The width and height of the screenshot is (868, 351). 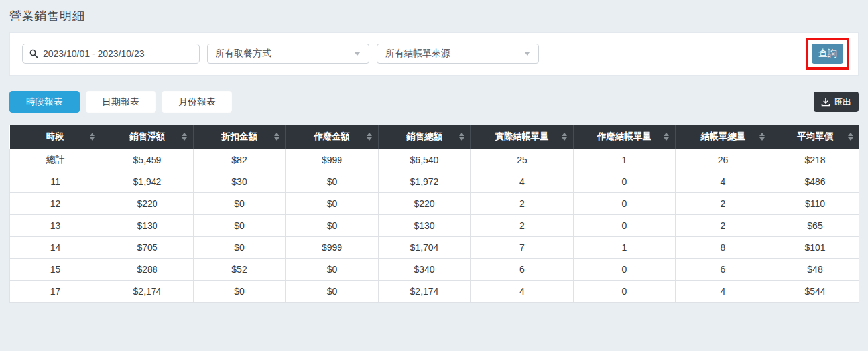 What do you see at coordinates (424, 226) in the screenshot?
I see `table-cell: $130` at bounding box center [424, 226].